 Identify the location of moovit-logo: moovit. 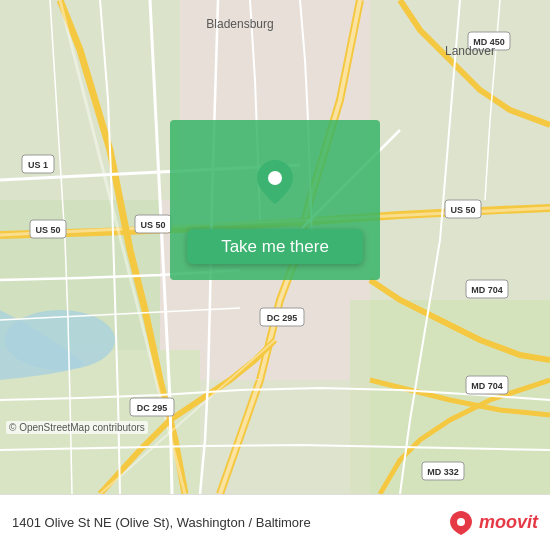
(492, 523).